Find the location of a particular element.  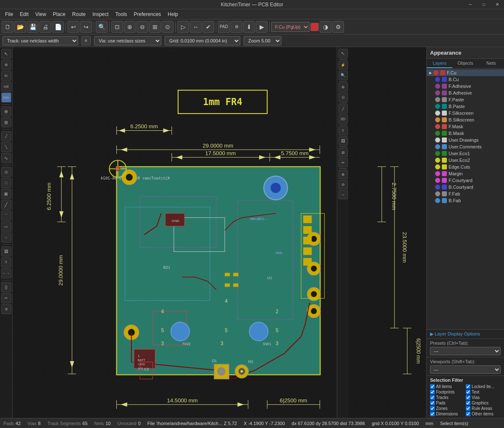

layer-row-b-fab: B.Fab is located at coordinates (465, 201).